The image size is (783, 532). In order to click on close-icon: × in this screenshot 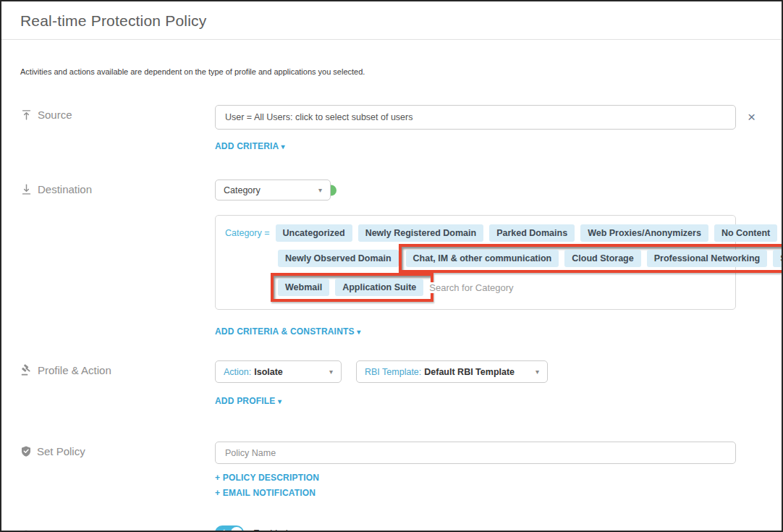, I will do `click(751, 117)`.